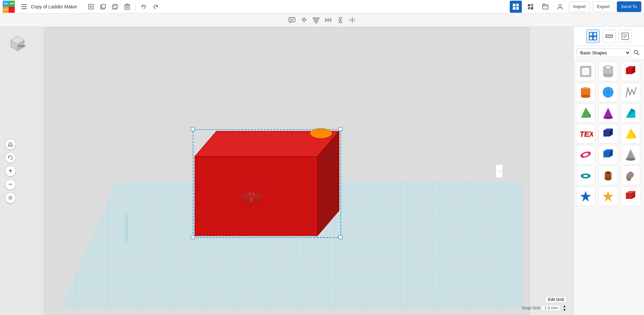 This screenshot has height=315, width=644. Describe the element at coordinates (9, 7) in the screenshot. I see `app-logo: TIN KER CAD` at that location.